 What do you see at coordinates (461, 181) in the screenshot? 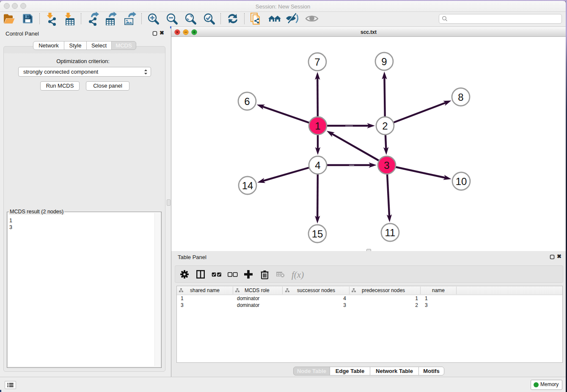
I see `svg-text: 10` at bounding box center [461, 181].